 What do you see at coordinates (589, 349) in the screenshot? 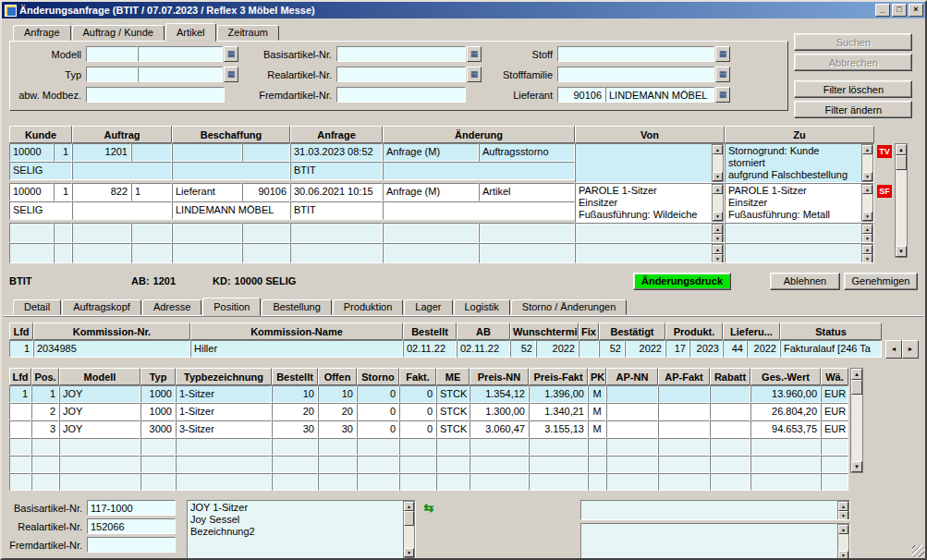
I see `kommission-cell` at bounding box center [589, 349].